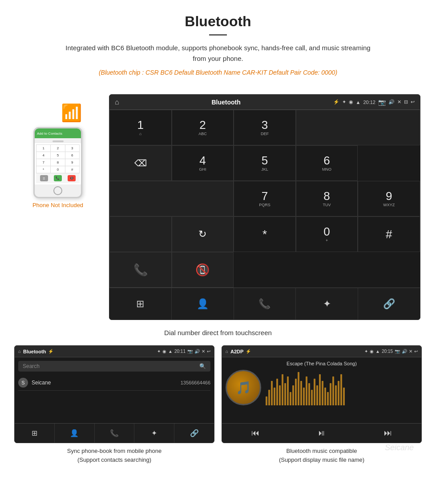 The height and width of the screenshot is (504, 436). What do you see at coordinates (322, 394) in the screenshot?
I see `music-screen: ⌂ A2DP ⚡ ✦ ◉ ▲ 20:15 📷 🔊 ✕ ↩ Escape (The` at bounding box center [322, 394].